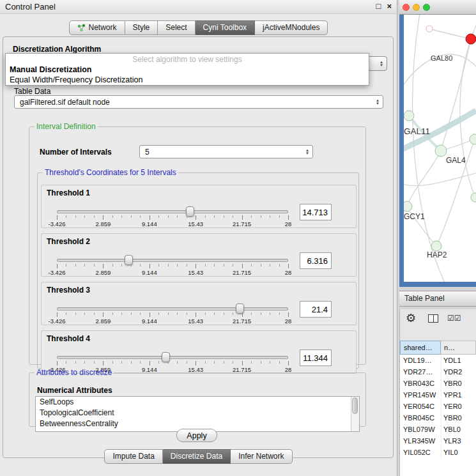 The height and width of the screenshot is (476, 476). I want to click on mac-minimize-button, so click(417, 8).